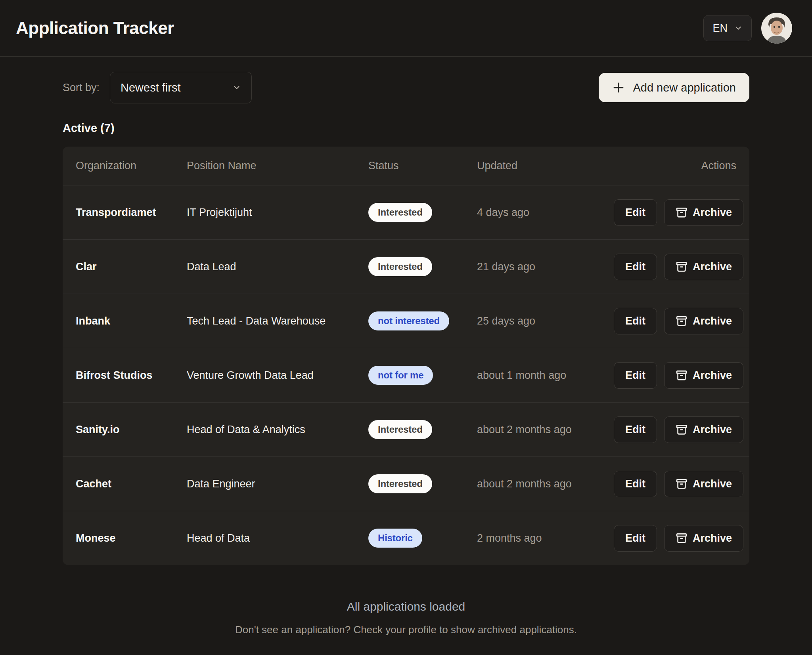 The height and width of the screenshot is (655, 812). I want to click on status-badge: Historic, so click(395, 538).